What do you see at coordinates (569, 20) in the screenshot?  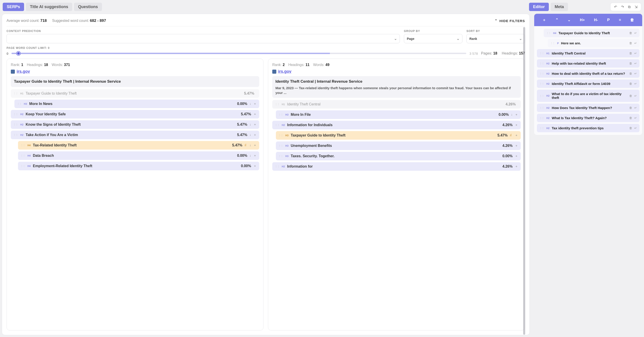 I see `move-down-button: ⌄` at bounding box center [569, 20].